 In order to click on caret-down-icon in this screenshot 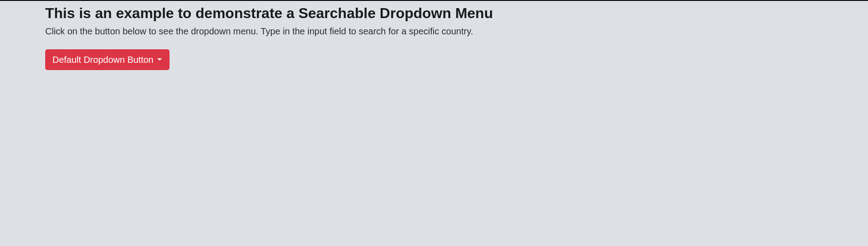, I will do `click(160, 60)`.